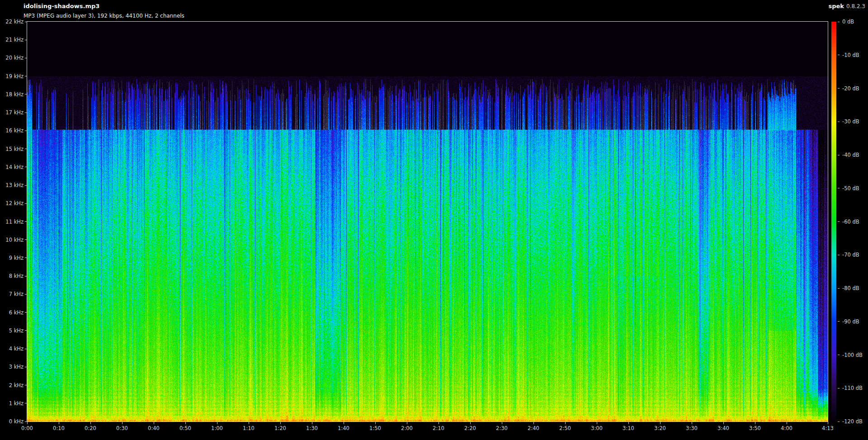  What do you see at coordinates (12, 422) in the screenshot?
I see `frequency-tick-label: 0 kHz` at bounding box center [12, 422].